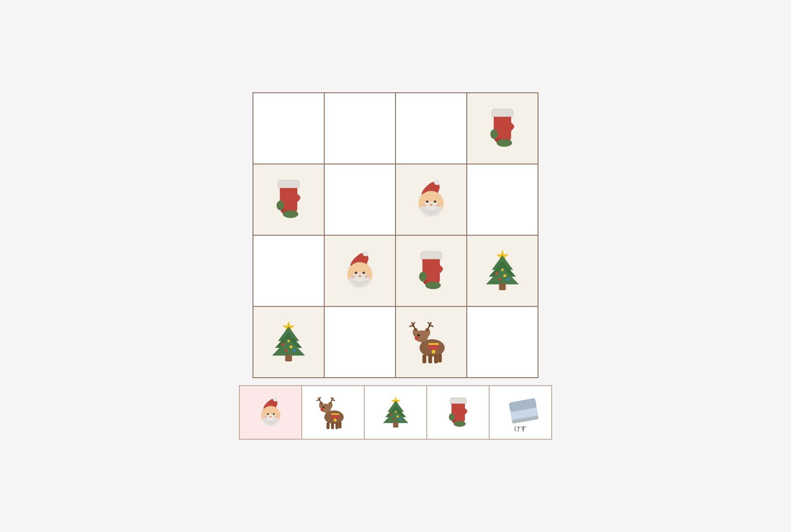 The width and height of the screenshot is (791, 532). What do you see at coordinates (458, 412) in the screenshot?
I see `tray-item-stocking` at bounding box center [458, 412].